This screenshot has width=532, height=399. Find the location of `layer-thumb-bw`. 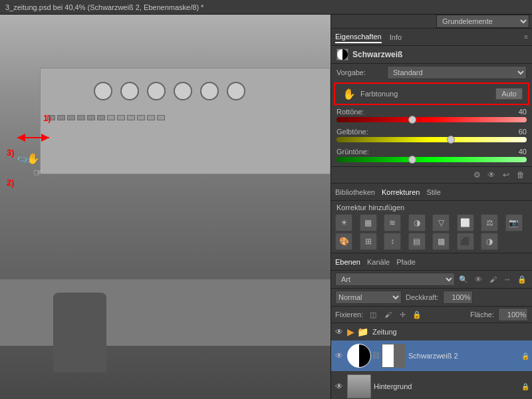

layer-thumb-bw is located at coordinates (359, 356).